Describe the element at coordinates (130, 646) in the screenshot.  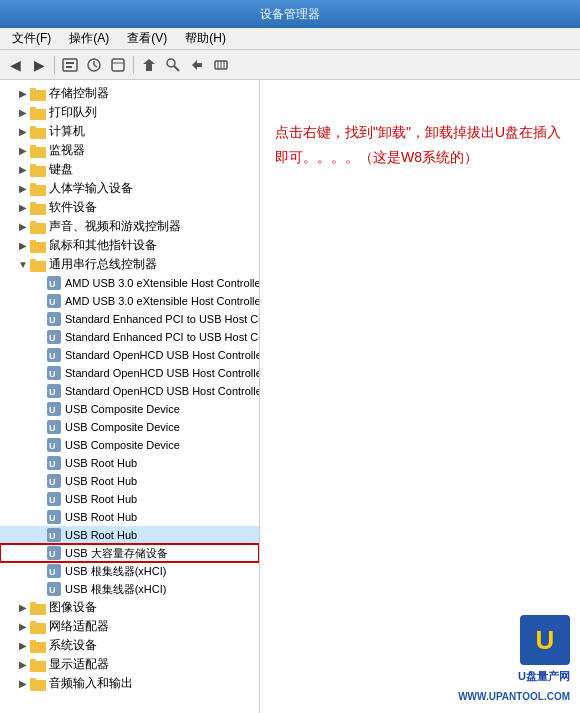
I see `tree-item-system-dev: ▶系统设备` at that location.